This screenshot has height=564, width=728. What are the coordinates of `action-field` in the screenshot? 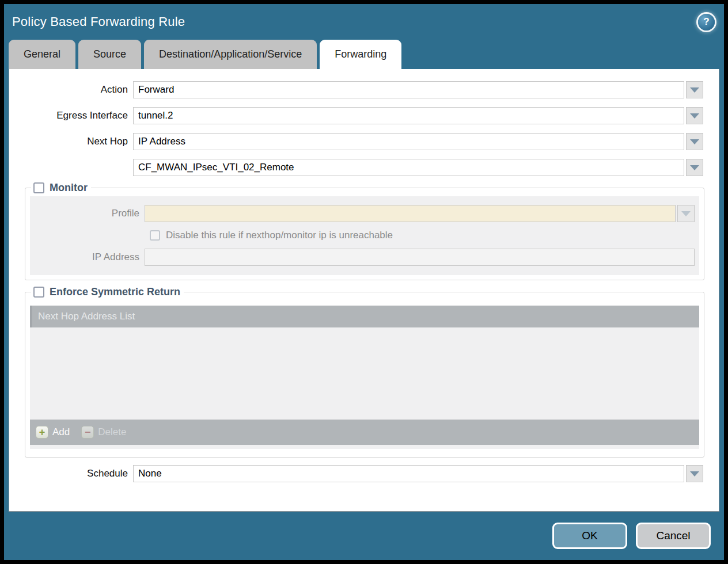 It's located at (418, 90).